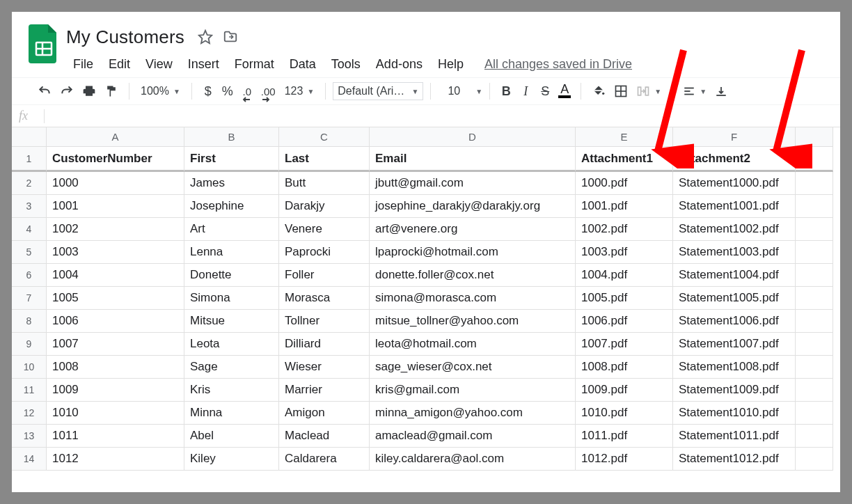  I want to click on borders-button, so click(621, 91).